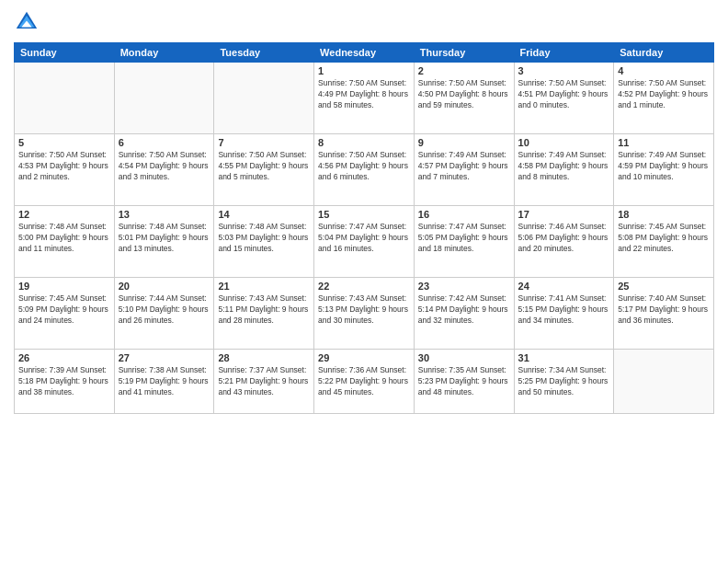 This screenshot has width=728, height=563. I want to click on day-number: 2, so click(464, 71).